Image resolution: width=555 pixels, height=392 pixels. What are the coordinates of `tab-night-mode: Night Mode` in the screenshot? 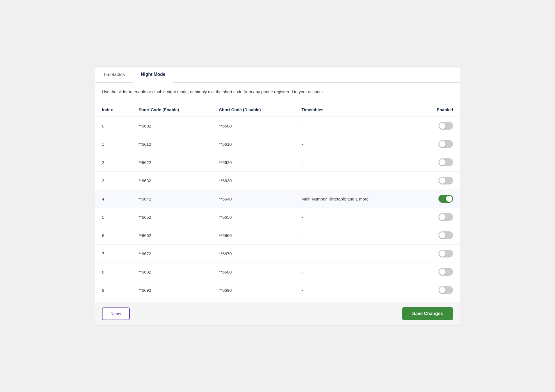 It's located at (153, 75).